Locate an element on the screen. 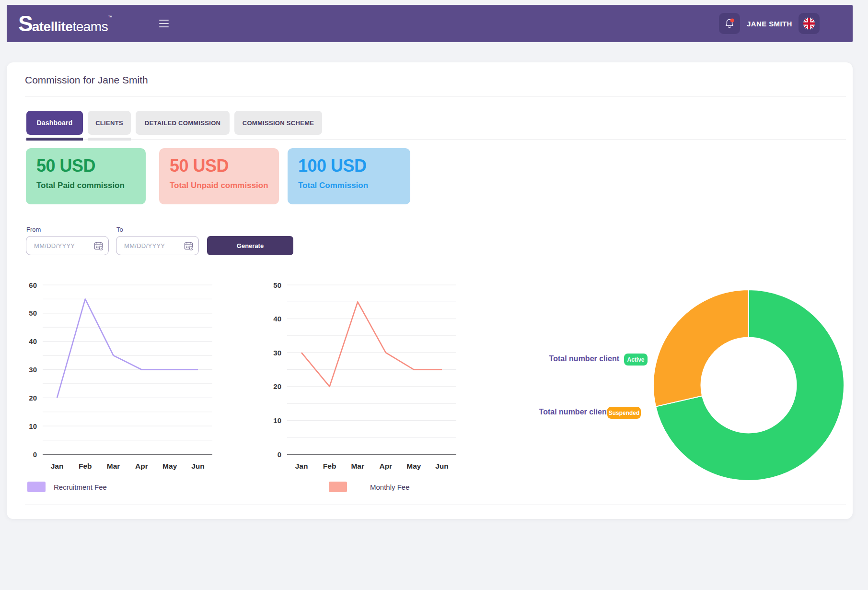 The height and width of the screenshot is (590, 868). user-name: JANE SMITH is located at coordinates (770, 24).